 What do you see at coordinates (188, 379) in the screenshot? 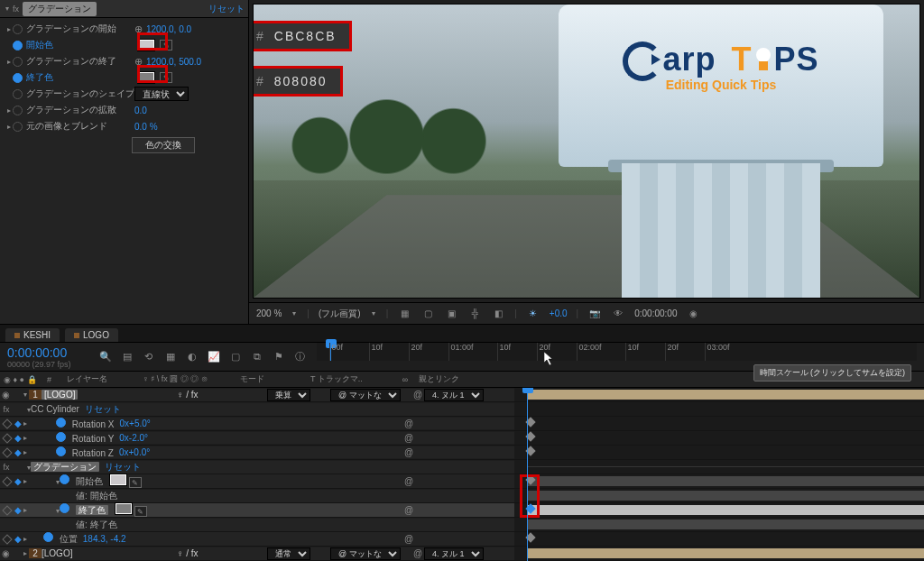
I see `switches-header: ♀ ♯ \ fx 圓 ◎ ◎ ⊙` at bounding box center [188, 379].